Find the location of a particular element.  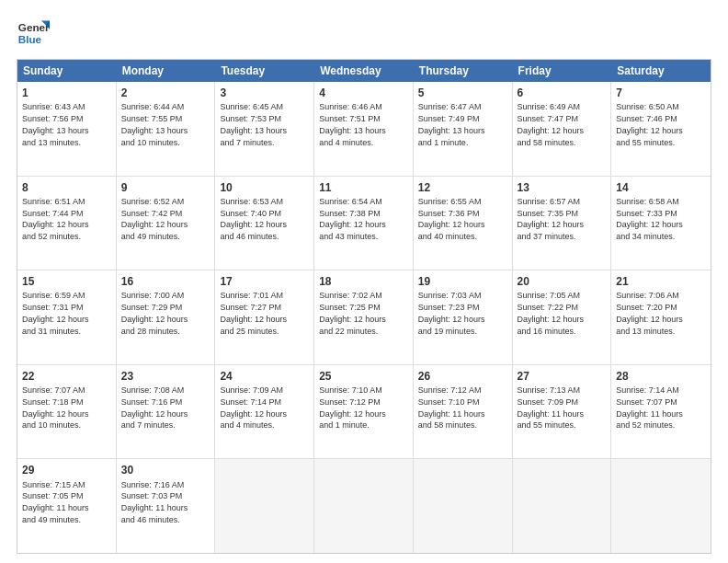

svg-text: Blue is located at coordinates (30, 39).